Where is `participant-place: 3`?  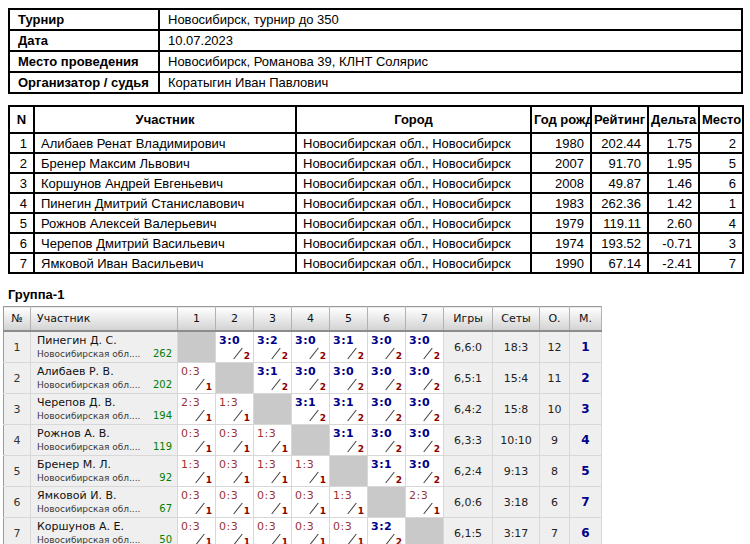 participant-place: 3 is located at coordinates (721, 243).